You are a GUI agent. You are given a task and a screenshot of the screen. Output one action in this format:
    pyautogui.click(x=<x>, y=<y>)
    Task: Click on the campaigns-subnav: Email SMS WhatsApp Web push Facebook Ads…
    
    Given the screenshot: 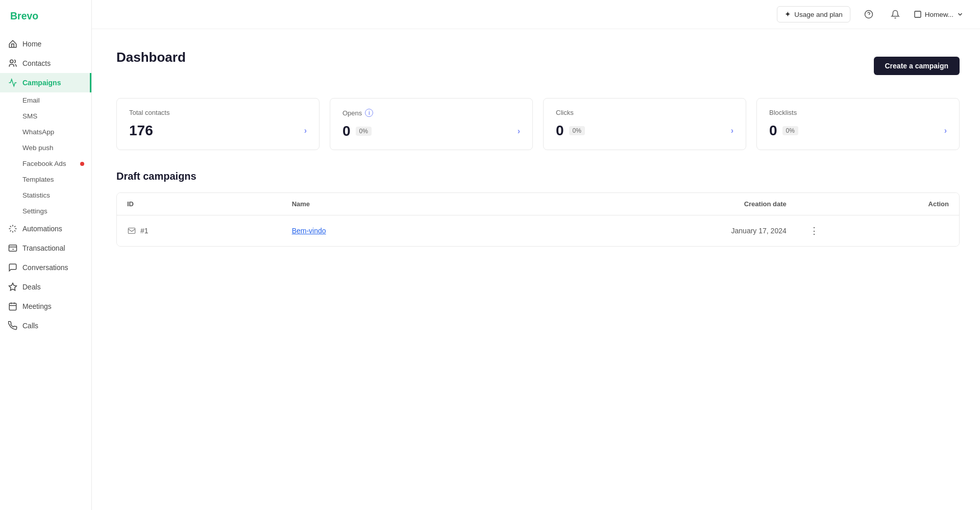 What is the action you would take?
    pyautogui.click(x=46, y=156)
    